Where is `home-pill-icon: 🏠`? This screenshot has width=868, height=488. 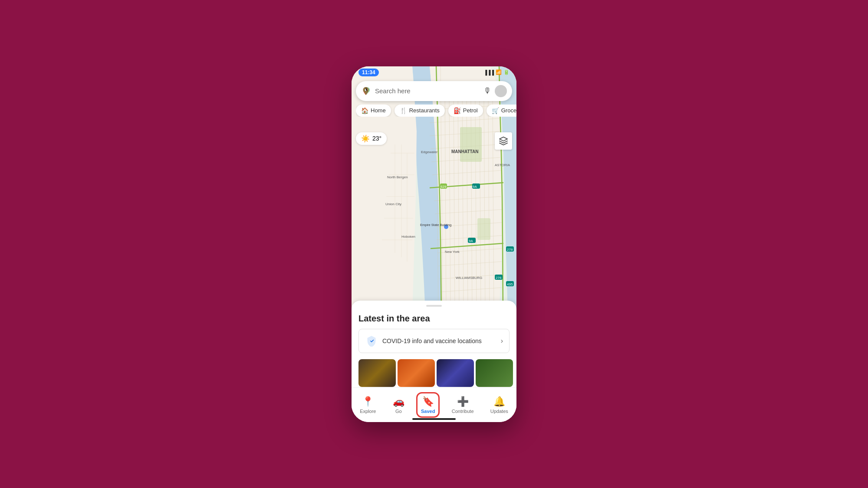 home-pill-icon: 🏠 is located at coordinates (365, 111).